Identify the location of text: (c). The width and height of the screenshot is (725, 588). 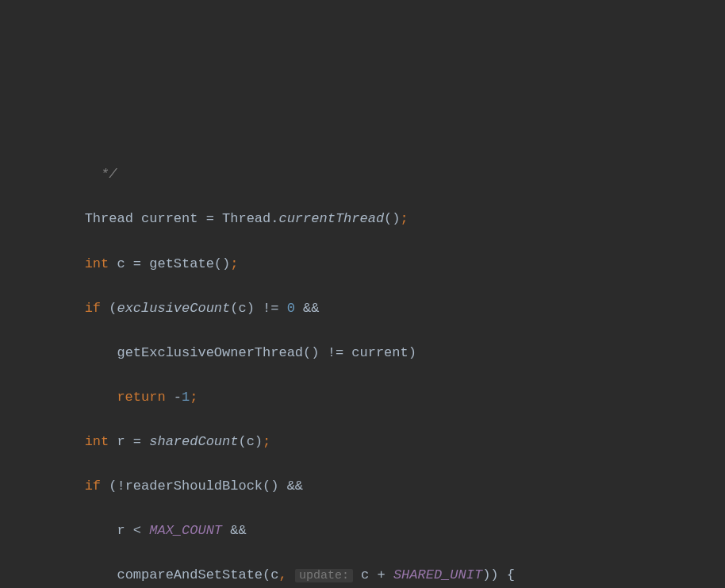
(251, 441).